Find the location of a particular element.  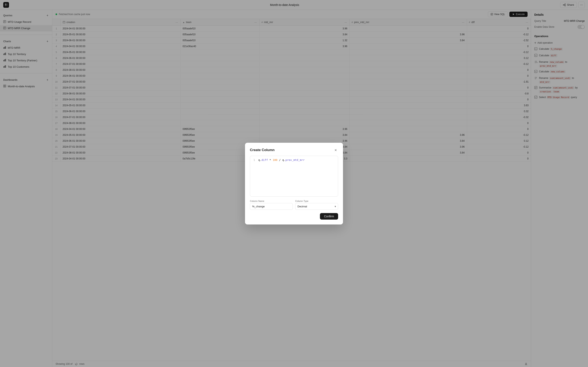

confirm-button: Confirm is located at coordinates (329, 217).